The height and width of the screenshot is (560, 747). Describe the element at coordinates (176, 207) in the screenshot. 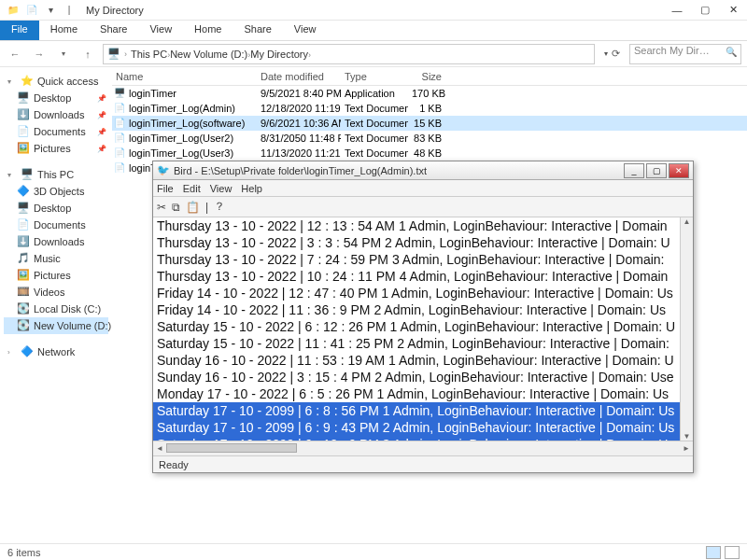

I see `copy-icon: ⧉` at that location.